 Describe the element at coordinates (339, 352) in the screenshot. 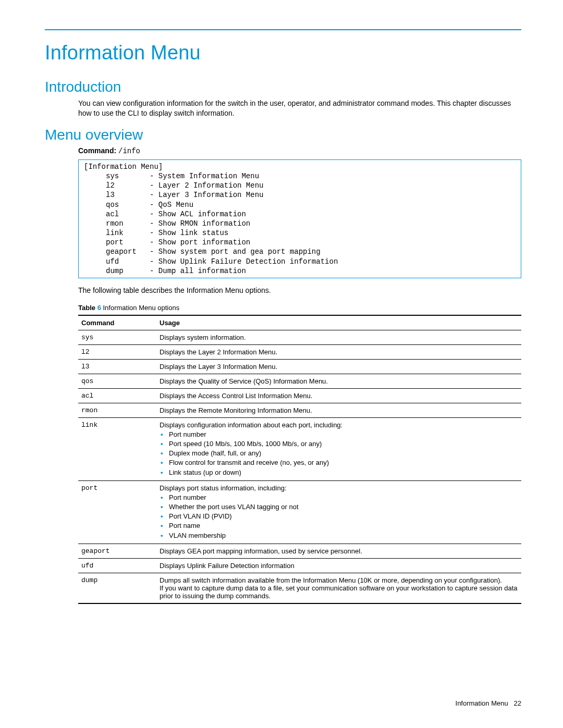

I see `table-cell-usage: Displays the Layer 2 Information Menu.` at that location.